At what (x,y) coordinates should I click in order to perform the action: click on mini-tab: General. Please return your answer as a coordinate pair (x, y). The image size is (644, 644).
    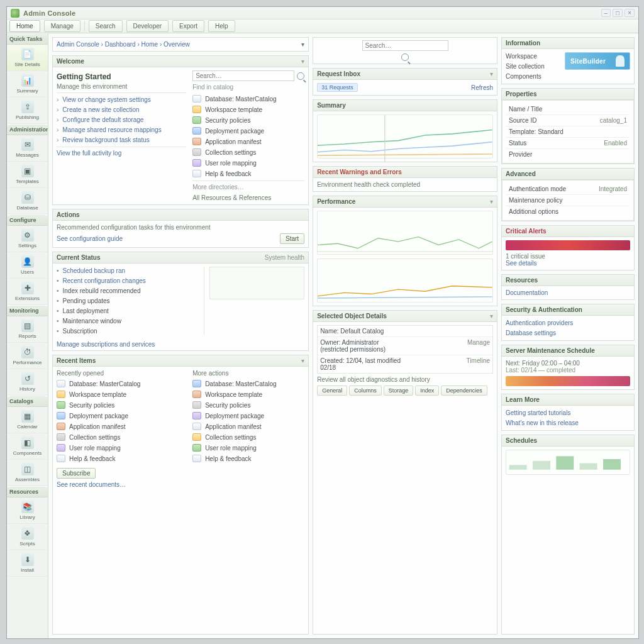
    Looking at the image, I should click on (332, 391).